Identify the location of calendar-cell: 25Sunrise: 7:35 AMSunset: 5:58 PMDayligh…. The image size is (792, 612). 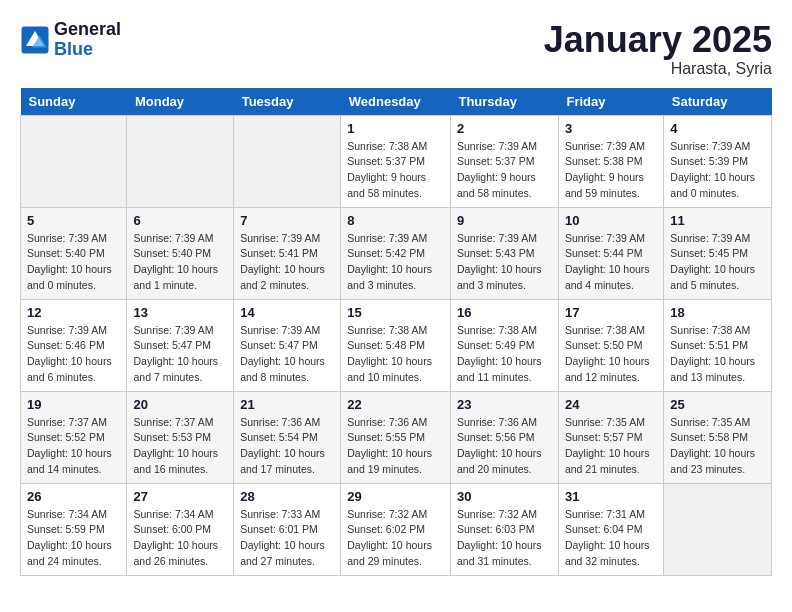
(718, 437).